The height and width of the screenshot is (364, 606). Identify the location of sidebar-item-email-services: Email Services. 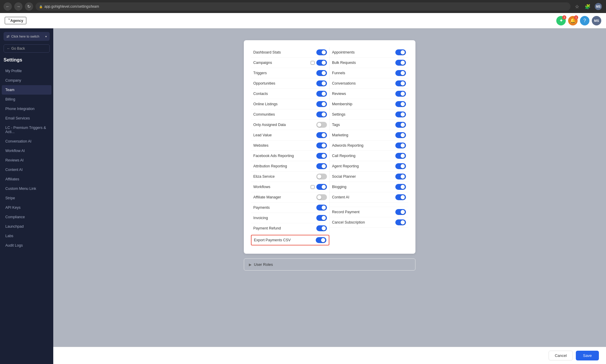
(27, 118).